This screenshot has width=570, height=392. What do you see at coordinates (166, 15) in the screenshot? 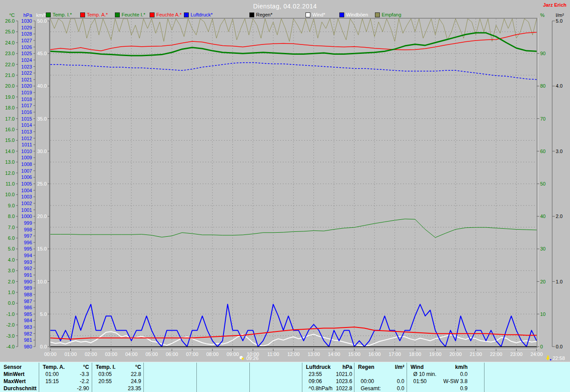
I see `legend-item-feuchte-a: Feuchte A.*` at bounding box center [166, 15].